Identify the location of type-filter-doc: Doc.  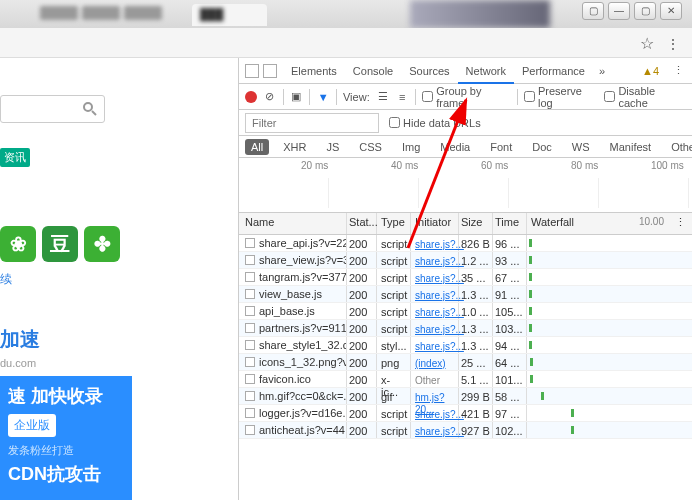
(542, 147).